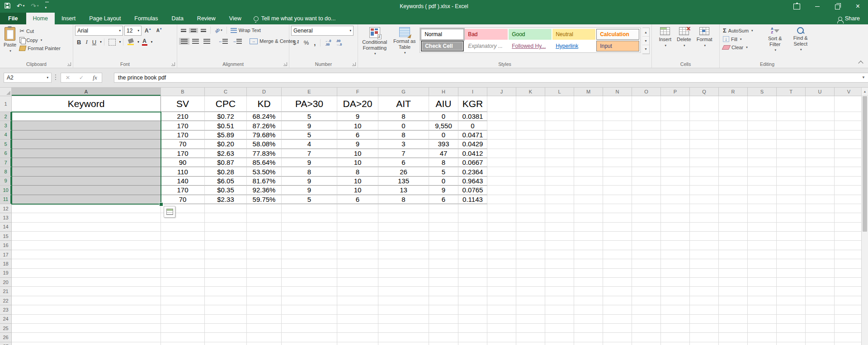  I want to click on cell-S27, so click(762, 344).